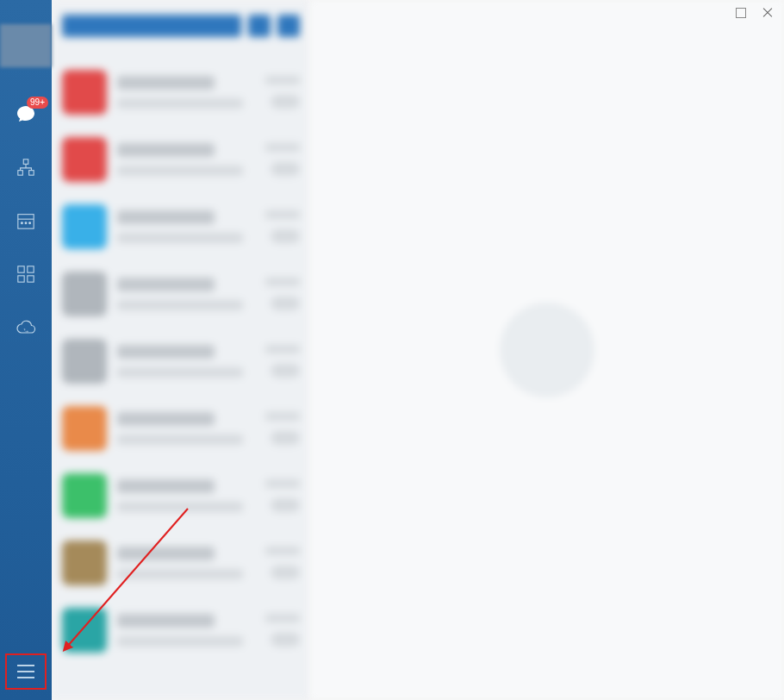  Describe the element at coordinates (26, 46) in the screenshot. I see `user-avatar` at that location.